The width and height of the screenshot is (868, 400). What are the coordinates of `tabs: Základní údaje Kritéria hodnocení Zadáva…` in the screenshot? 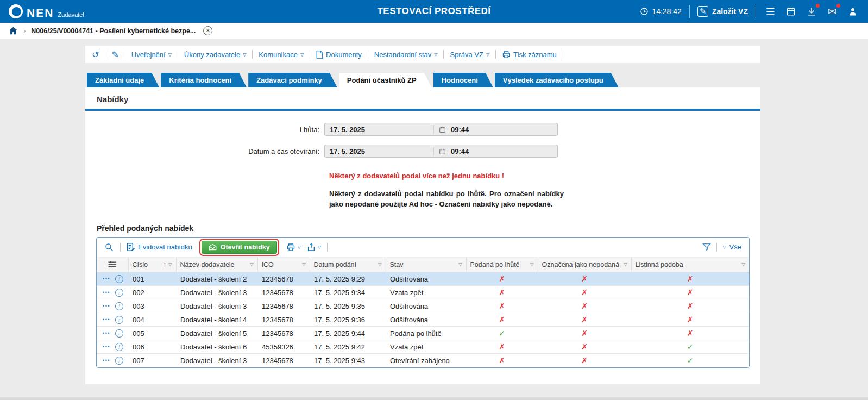 It's located at (477, 80).